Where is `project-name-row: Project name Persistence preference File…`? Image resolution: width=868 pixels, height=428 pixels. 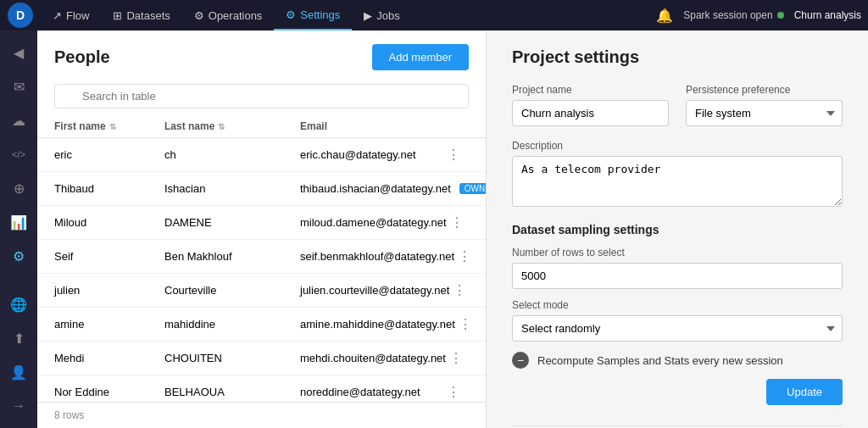 project-name-row: Project name Persistence preference File… is located at coordinates (677, 105).